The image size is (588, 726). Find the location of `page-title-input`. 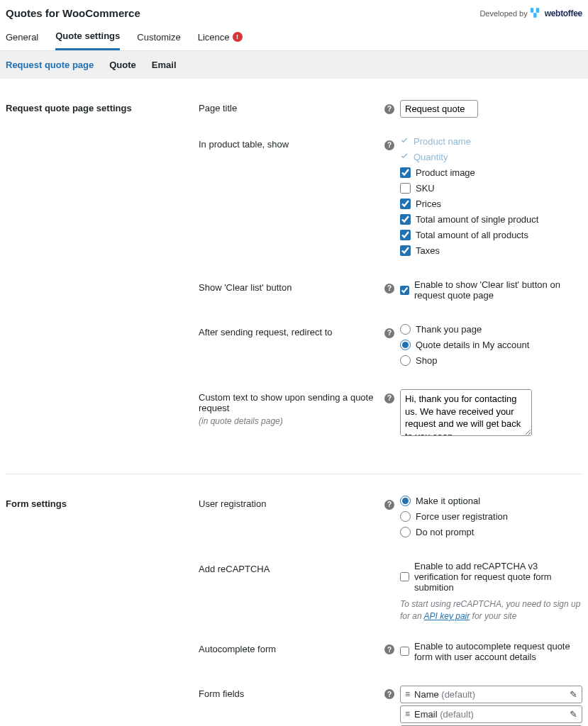

page-title-input is located at coordinates (439, 109).